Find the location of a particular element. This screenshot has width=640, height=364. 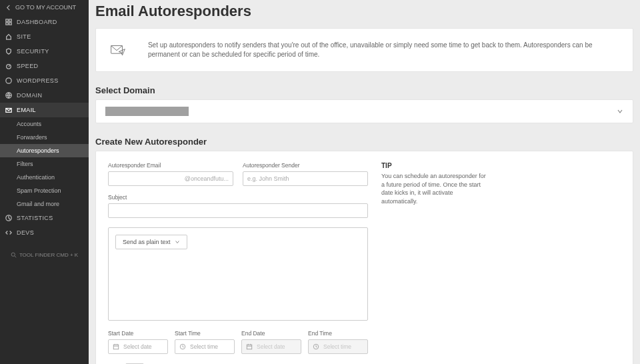

start-date-label: Start Date is located at coordinates (138, 333).